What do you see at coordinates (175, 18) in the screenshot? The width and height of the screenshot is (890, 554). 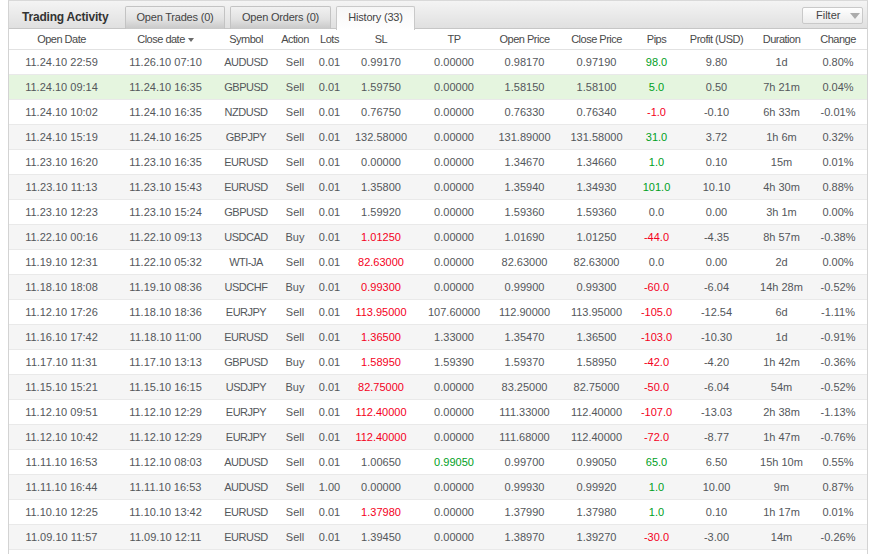 I see `tab-open-trades: Open Trades (0)` at bounding box center [175, 18].